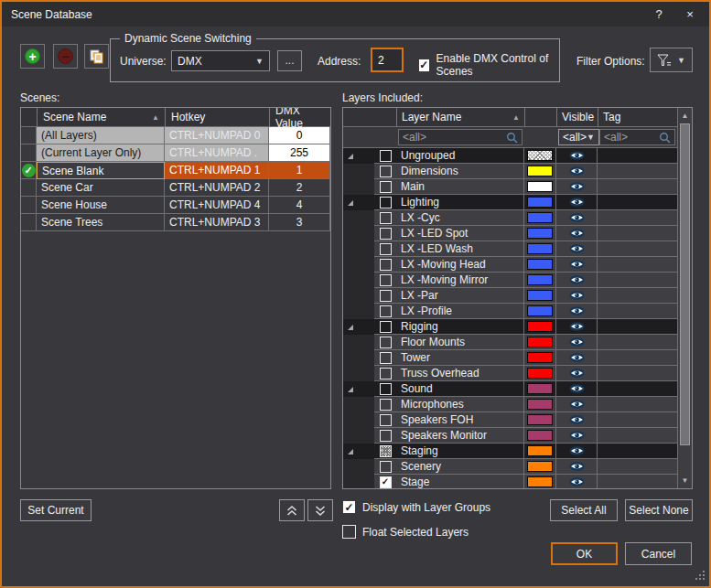 The width and height of the screenshot is (711, 588). I want to click on layer-row: Scenery, so click(511, 466).